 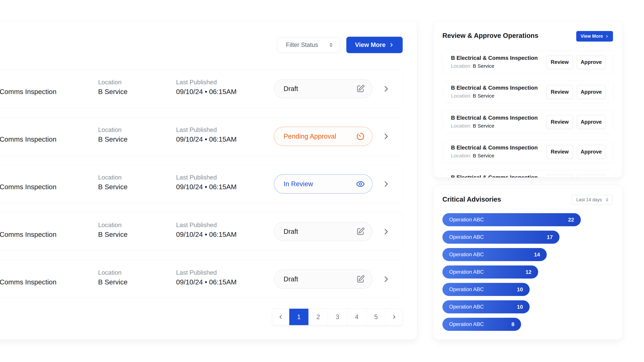 What do you see at coordinates (528, 274) in the screenshot?
I see `advisories-bar-chart: Operation ABC 22 Operation ABC 17 Operat…` at bounding box center [528, 274].